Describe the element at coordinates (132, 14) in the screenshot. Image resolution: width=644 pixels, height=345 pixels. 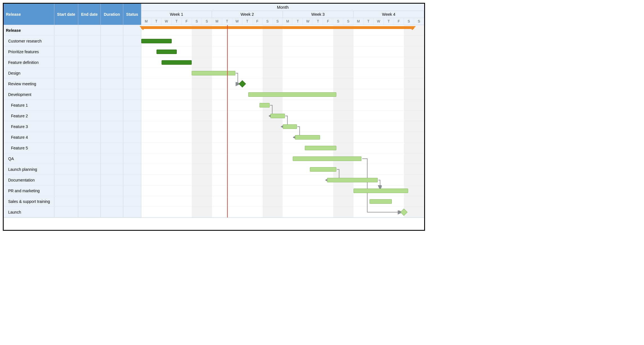
I see `col-header-status: Status` at that location.